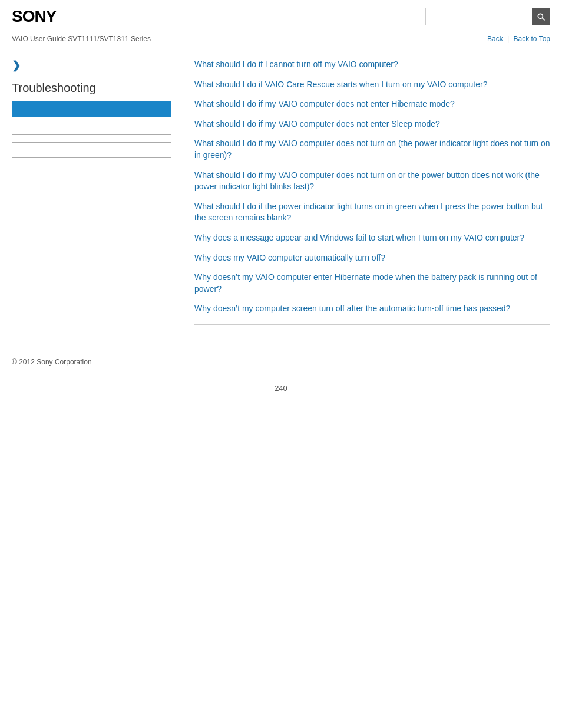 The image size is (562, 728). I want to click on page-header: SONY, so click(281, 15).